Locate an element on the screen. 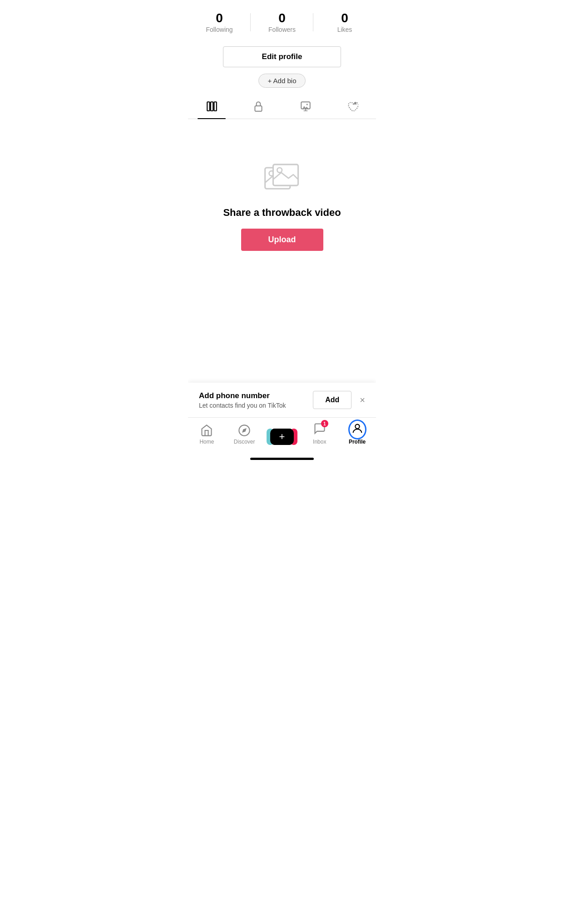  bottom-nav: Home Discover + 1 Inbox is located at coordinates (282, 436).